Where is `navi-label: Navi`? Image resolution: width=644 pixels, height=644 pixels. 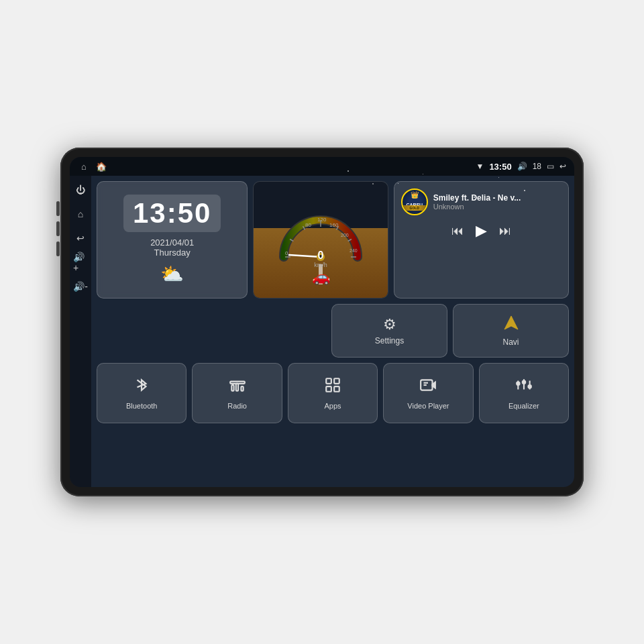 navi-label: Navi is located at coordinates (511, 342).